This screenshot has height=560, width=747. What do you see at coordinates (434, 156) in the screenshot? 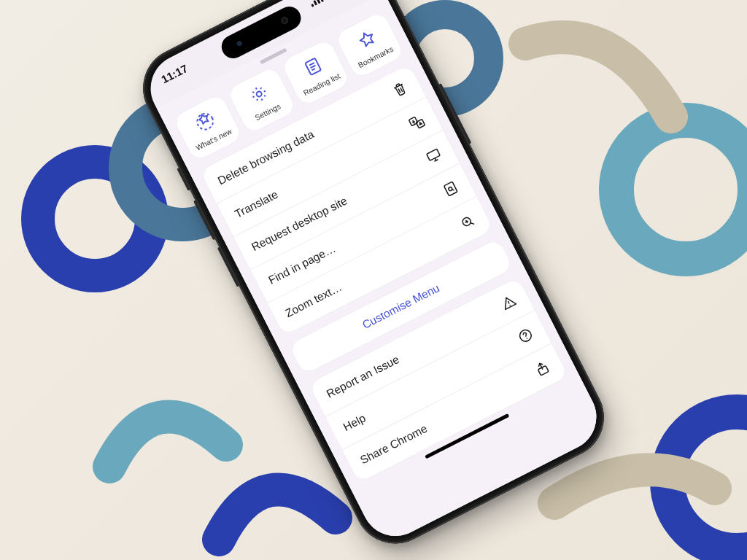
I see `desktop-icon` at bounding box center [434, 156].